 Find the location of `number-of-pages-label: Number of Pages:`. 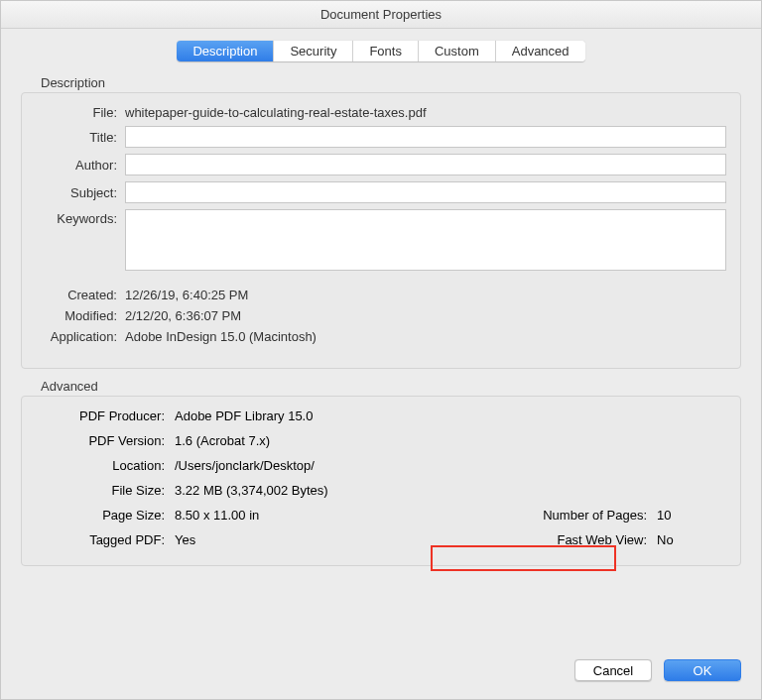

number-of-pages-label: Number of Pages: is located at coordinates (577, 516).